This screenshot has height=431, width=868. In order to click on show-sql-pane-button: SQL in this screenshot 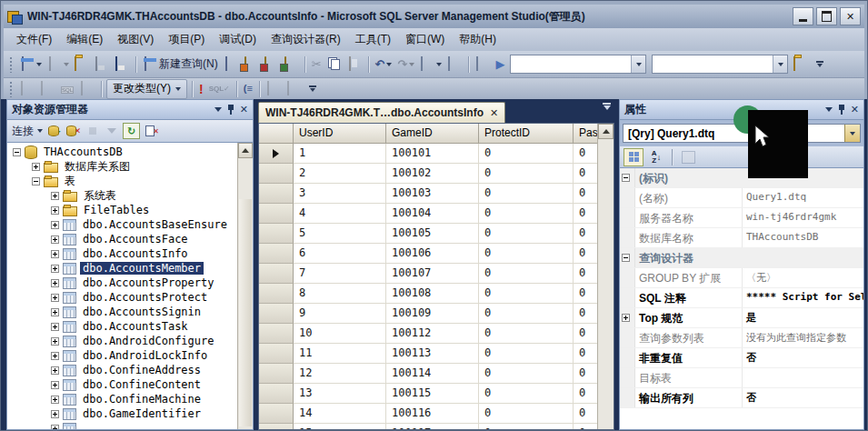, I will do `click(67, 89)`.